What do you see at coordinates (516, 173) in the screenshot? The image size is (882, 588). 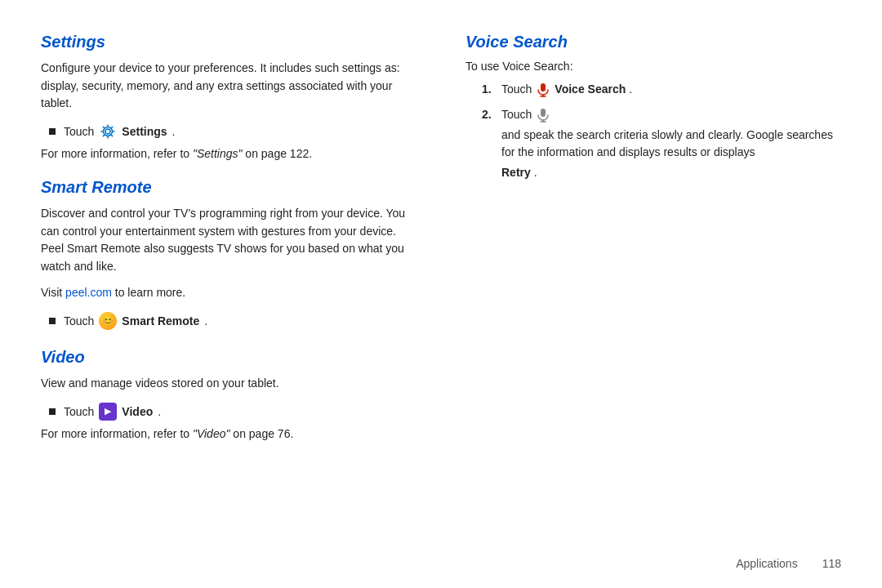 I see `step-2-retry: Retry` at bounding box center [516, 173].